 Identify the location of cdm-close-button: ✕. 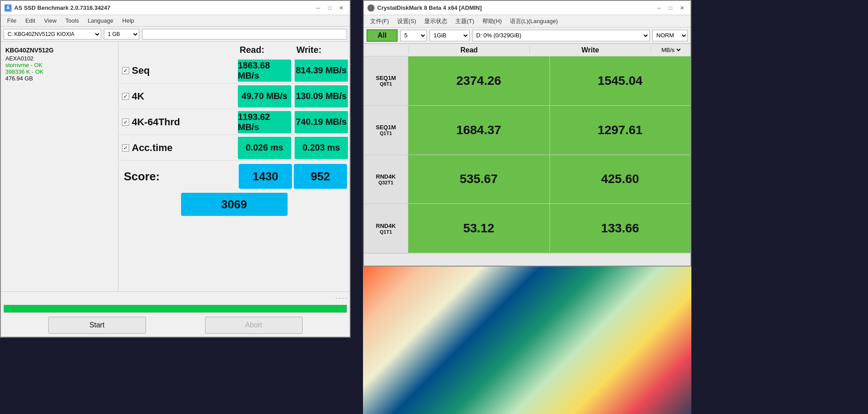
(682, 8).